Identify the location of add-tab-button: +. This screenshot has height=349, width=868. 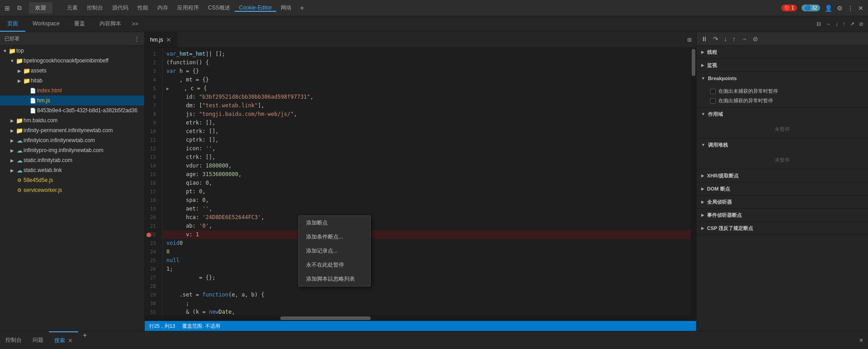
(302, 8).